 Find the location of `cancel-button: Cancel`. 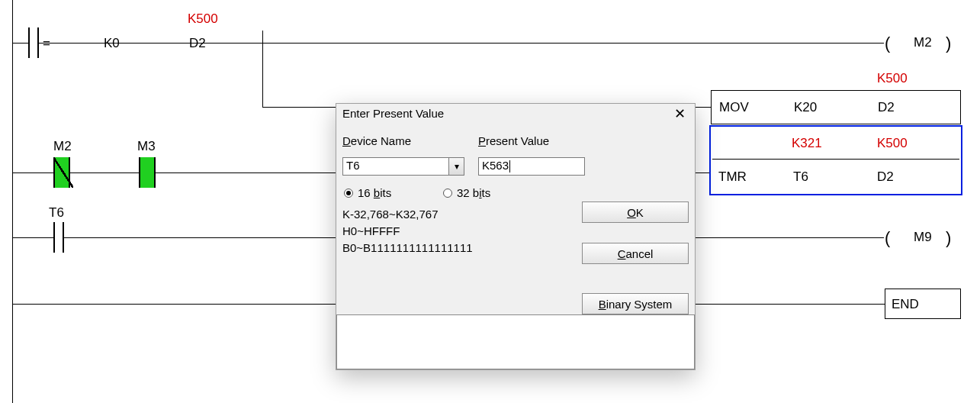

cancel-button: Cancel is located at coordinates (635, 253).